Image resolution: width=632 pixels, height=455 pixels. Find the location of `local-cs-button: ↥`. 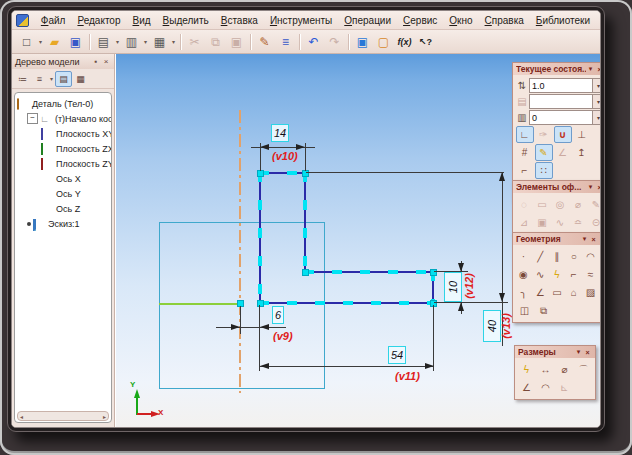

local-cs-button: ↥ is located at coordinates (582, 152).